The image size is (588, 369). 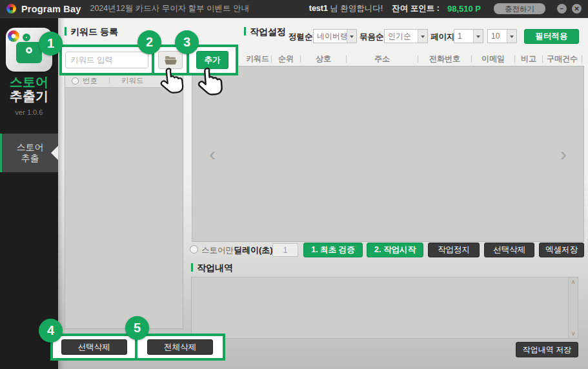 What do you see at coordinates (29, 153) in the screenshot?
I see `sidebar-item-store-extract: 스토어 추출` at bounding box center [29, 153].